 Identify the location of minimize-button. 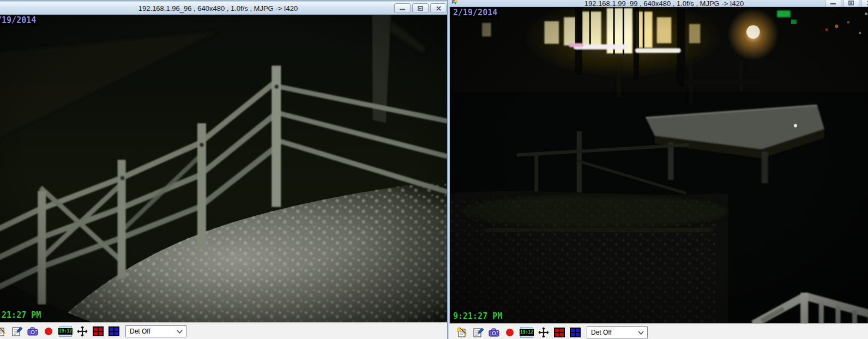
(402, 8).